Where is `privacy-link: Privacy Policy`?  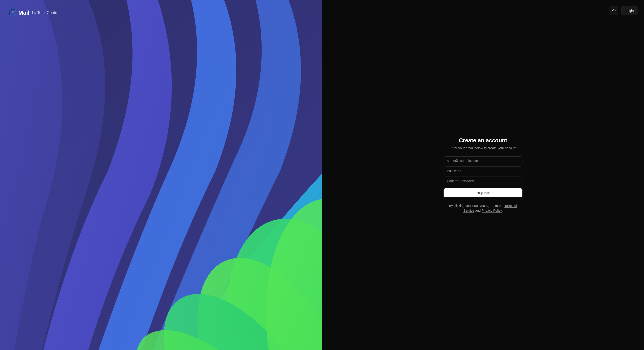
privacy-link: Privacy Policy is located at coordinates (492, 210).